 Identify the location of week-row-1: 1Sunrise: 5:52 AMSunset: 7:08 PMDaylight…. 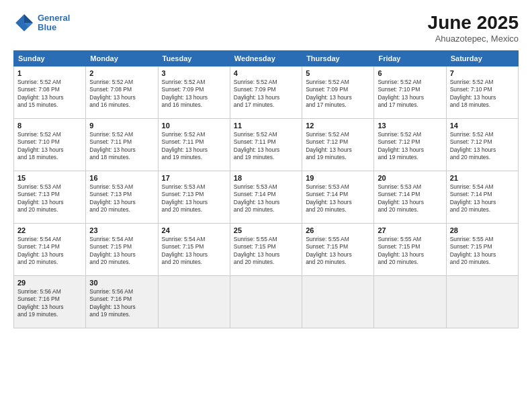
(266, 93).